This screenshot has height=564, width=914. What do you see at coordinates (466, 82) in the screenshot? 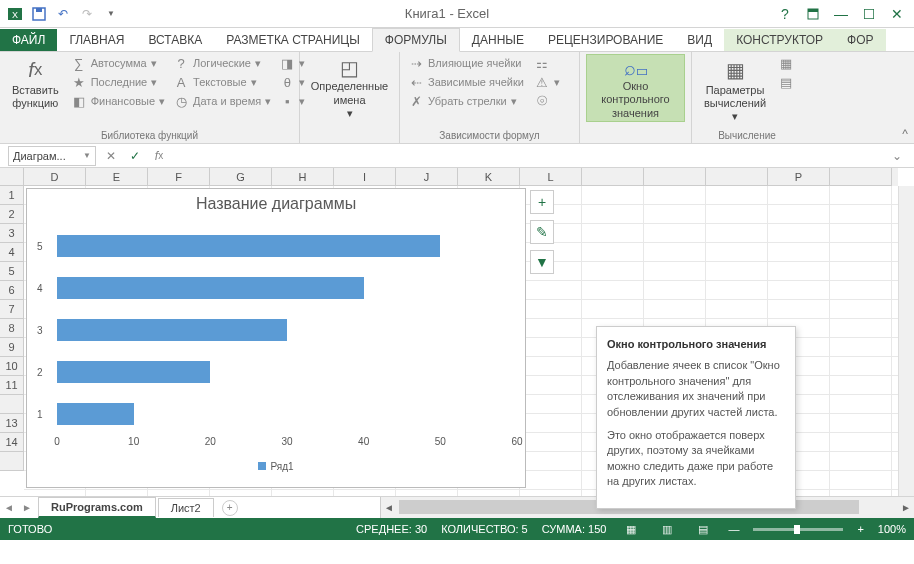
I see `trace-dependents-button: ⇠Зависимые ячейки` at bounding box center [466, 82].